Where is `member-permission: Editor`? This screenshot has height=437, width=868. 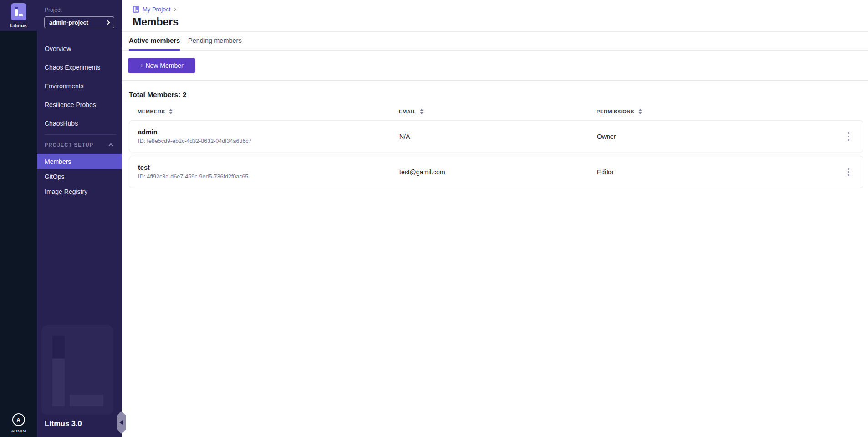
member-permission: Editor is located at coordinates (715, 172).